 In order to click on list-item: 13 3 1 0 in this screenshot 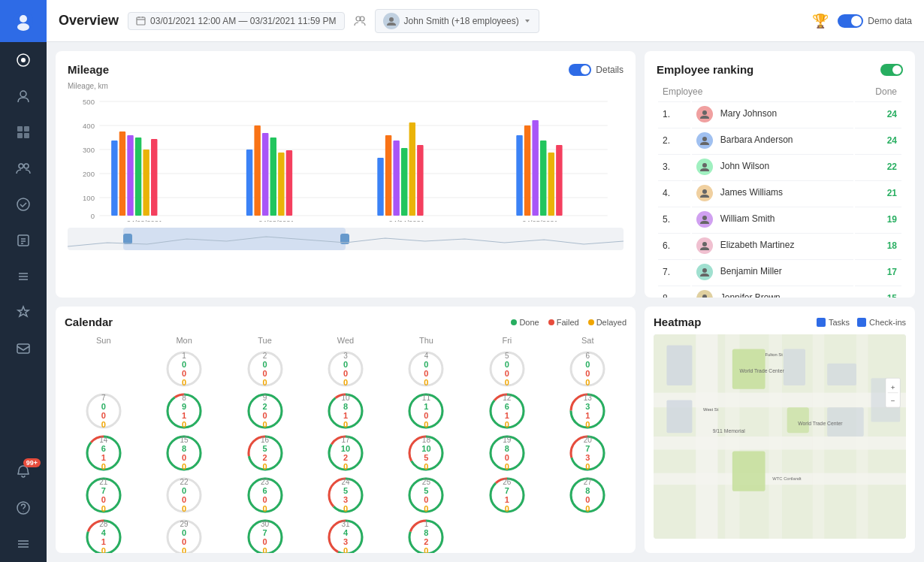, I will do `click(587, 411)`.